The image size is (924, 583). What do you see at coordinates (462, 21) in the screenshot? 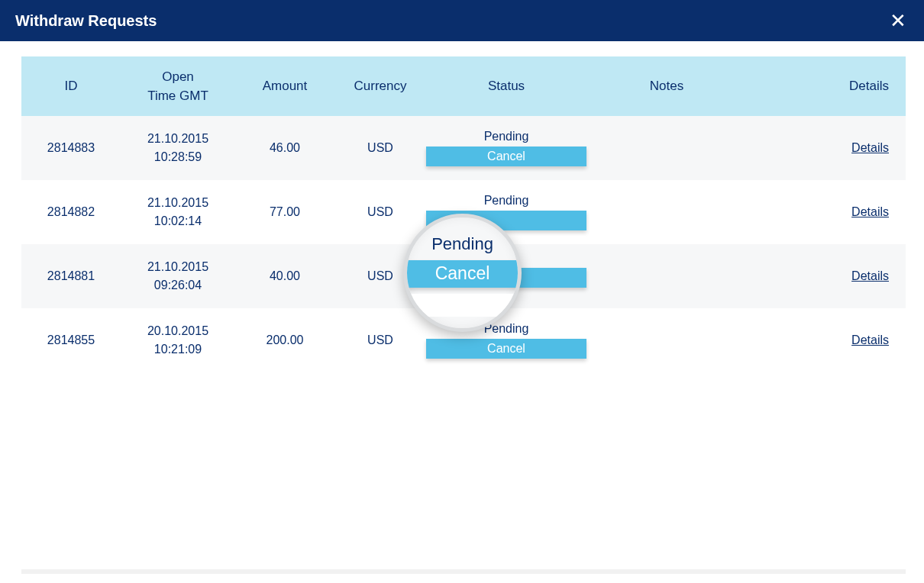
I see `titlebar: Withdraw Requests ✕` at bounding box center [462, 21].